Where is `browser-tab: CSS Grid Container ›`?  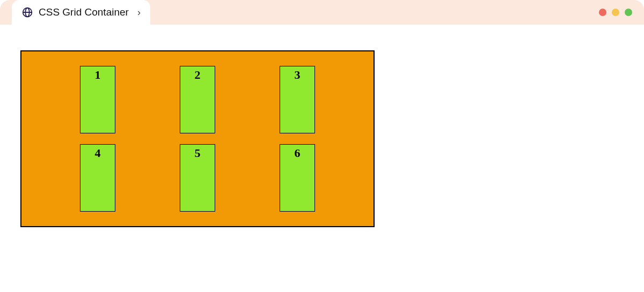 browser-tab: CSS Grid Container › is located at coordinates (81, 12).